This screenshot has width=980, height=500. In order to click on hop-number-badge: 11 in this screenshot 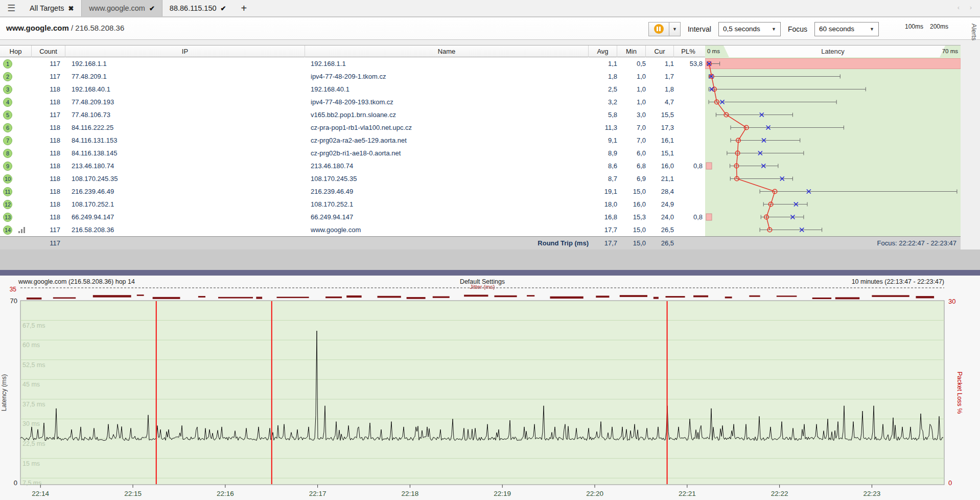, I will do `click(8, 192)`.